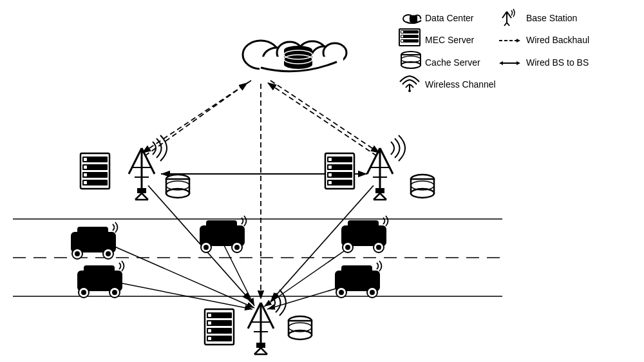 The image size is (644, 362). I want to click on car-top-left, so click(94, 241).